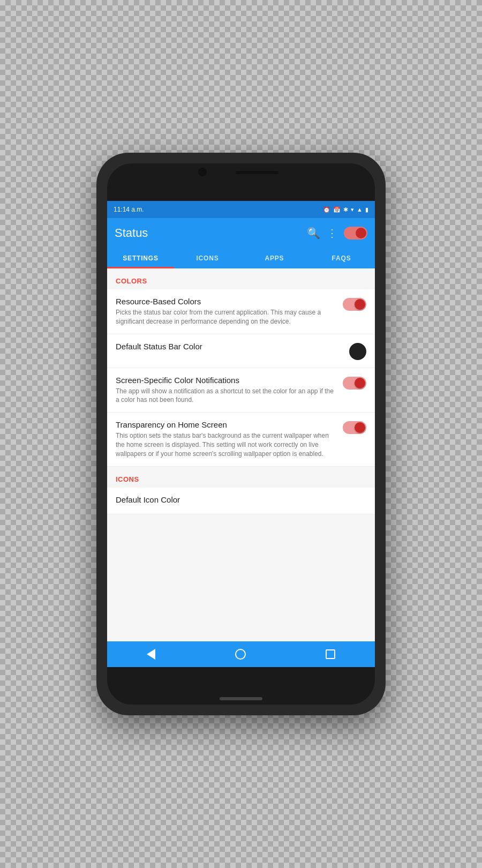  What do you see at coordinates (241, 477) in the screenshot?
I see `icons-section-header: ICONS` at bounding box center [241, 477].